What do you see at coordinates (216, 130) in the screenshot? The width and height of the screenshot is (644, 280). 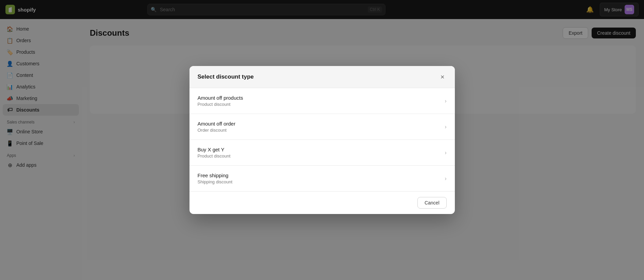 I see `discount-option-sub-1: Order discount` at bounding box center [216, 130].